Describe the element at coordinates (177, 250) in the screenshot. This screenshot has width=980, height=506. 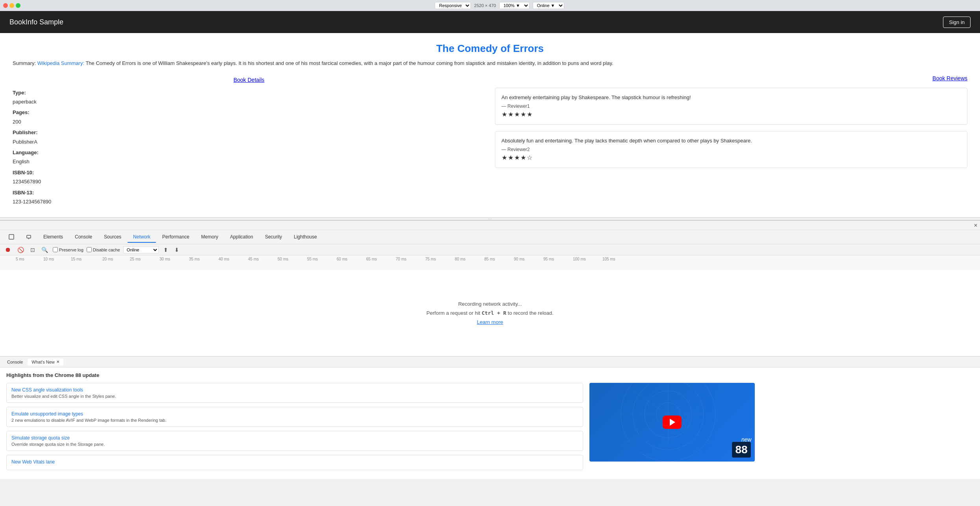
I see `export-har-button: ⬇` at that location.